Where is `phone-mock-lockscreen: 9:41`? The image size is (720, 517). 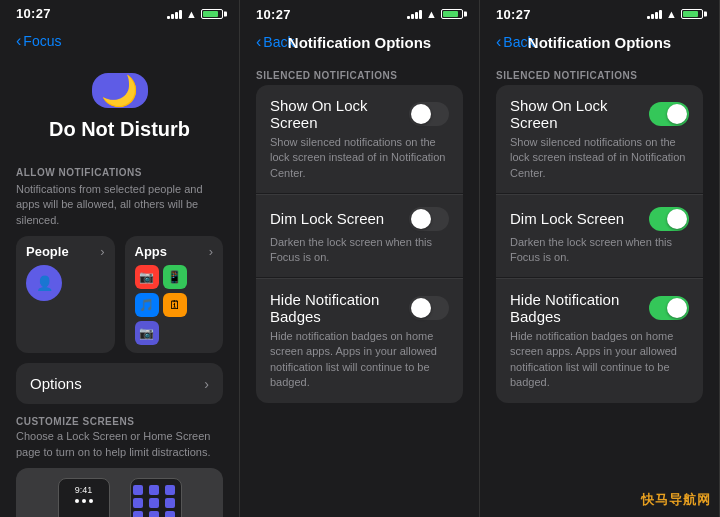 phone-mock-lockscreen: 9:41 is located at coordinates (84, 498).